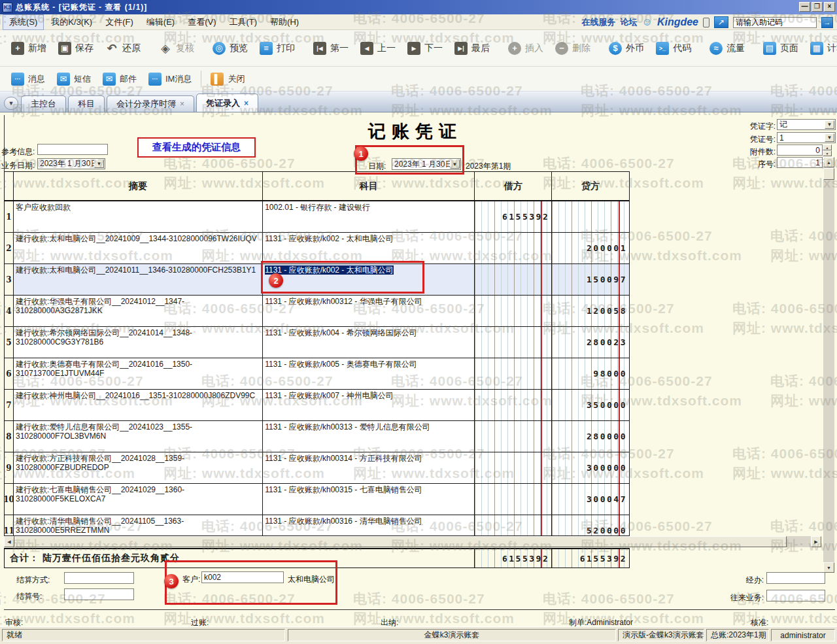 This screenshot has width=837, height=644. Describe the element at coordinates (829, 365) in the screenshot. I see `vertical-scrollbar: ▲ ▼` at that location.